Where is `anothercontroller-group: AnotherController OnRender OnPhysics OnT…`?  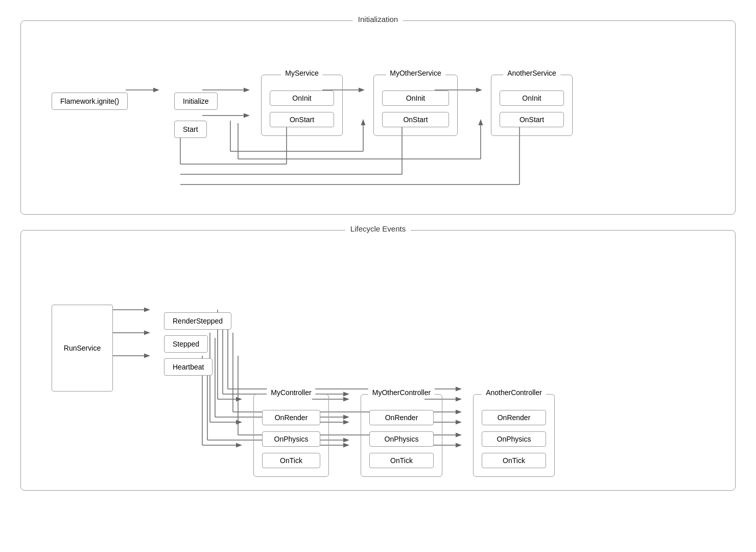
anothercontroller-group: AnotherController OnRender OnPhysics OnT… is located at coordinates (514, 435).